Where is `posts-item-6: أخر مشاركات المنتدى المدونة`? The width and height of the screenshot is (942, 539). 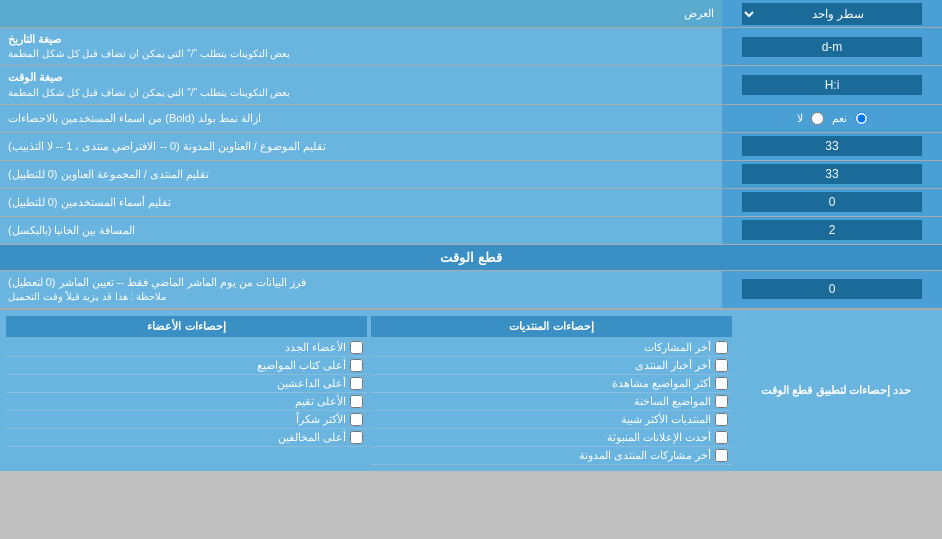
posts-item-6: أخر مشاركات المنتدى المدونة is located at coordinates (552, 456).